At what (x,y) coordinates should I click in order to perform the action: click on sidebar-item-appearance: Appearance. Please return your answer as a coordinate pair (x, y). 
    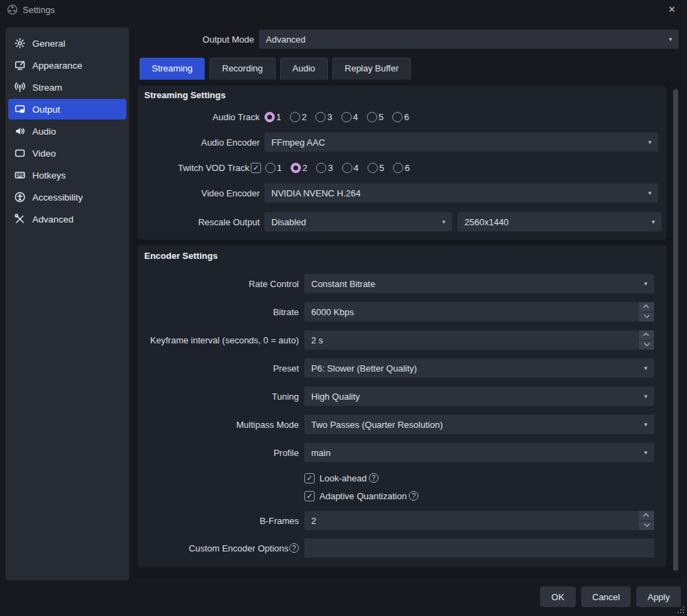
    Looking at the image, I should click on (67, 65).